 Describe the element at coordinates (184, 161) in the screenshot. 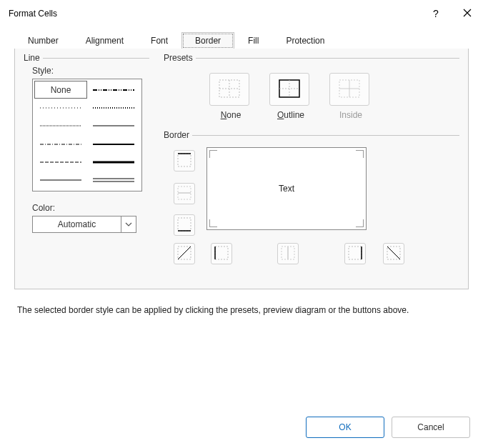

I see `border-top-icon` at that location.